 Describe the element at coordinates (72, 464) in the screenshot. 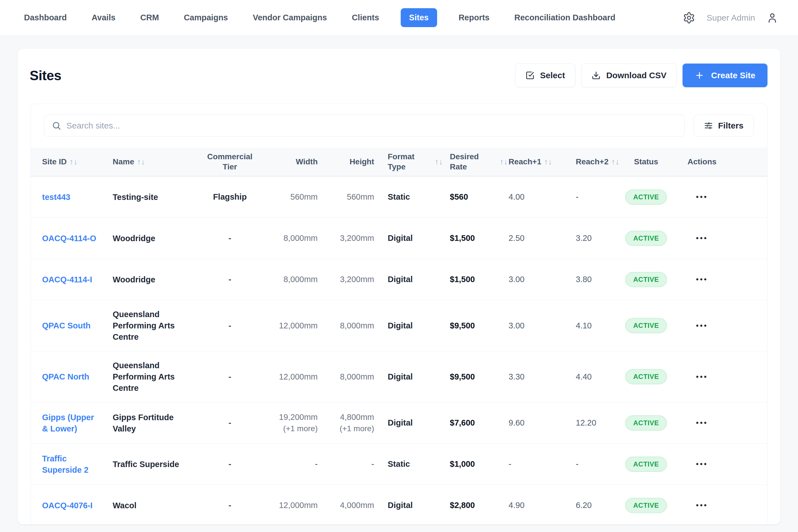

I see `site-id-link: Traffic Superside 2` at that location.